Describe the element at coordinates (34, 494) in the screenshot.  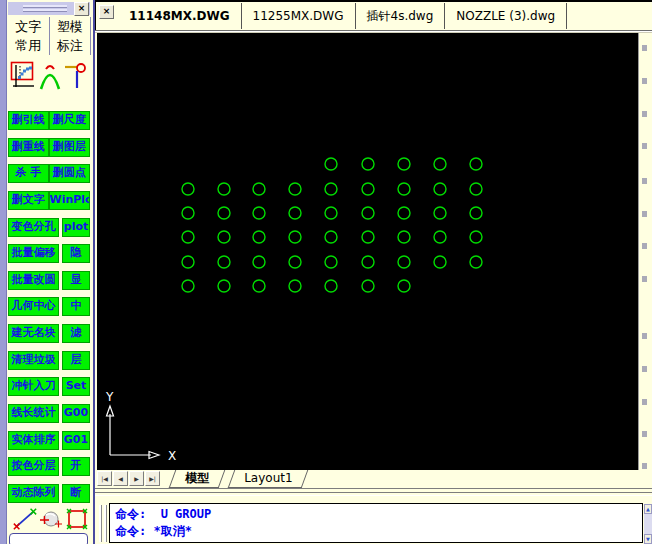
I see `palette-button: 动态陈列` at that location.